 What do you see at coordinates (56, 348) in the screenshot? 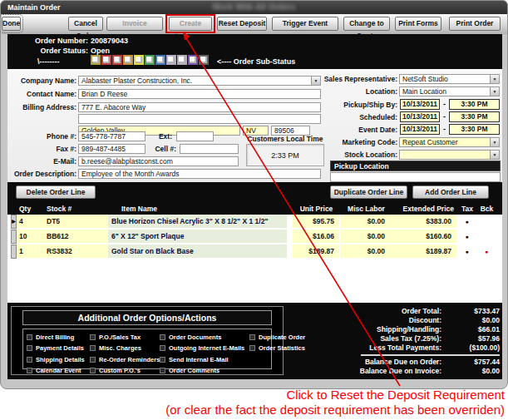
I see `option-item: Payment Details` at bounding box center [56, 348].